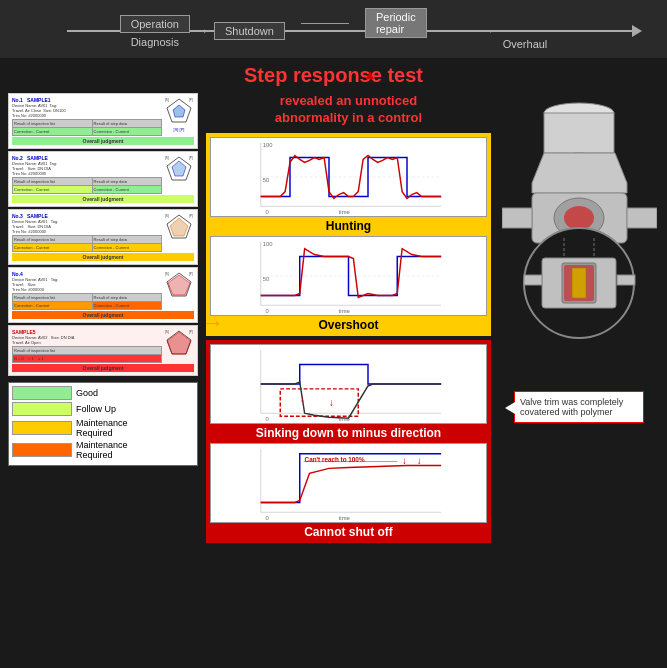 The width and height of the screenshot is (667, 668). I want to click on timeline-item-periodic: Periodicrepair, so click(396, 23).